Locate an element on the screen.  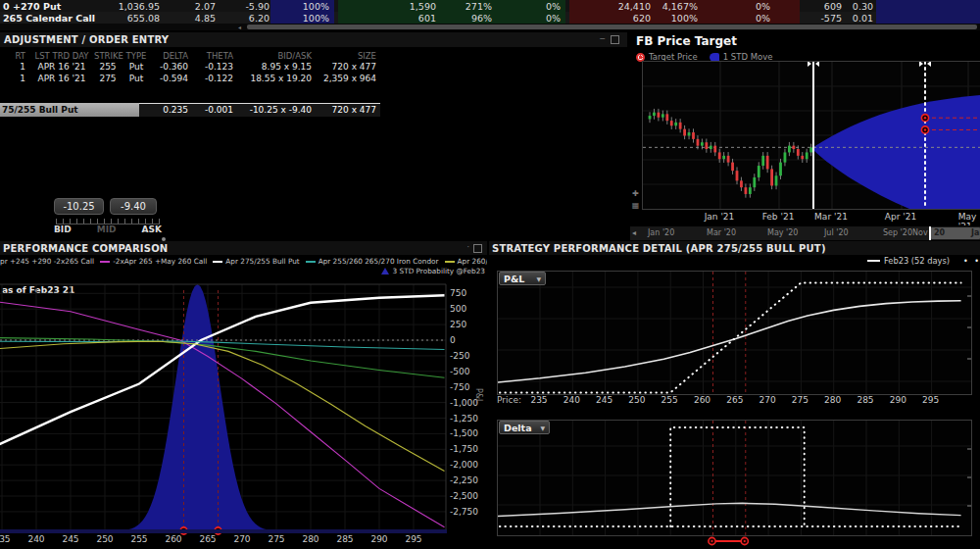
scrollbar-thumb is located at coordinates (612, 27).